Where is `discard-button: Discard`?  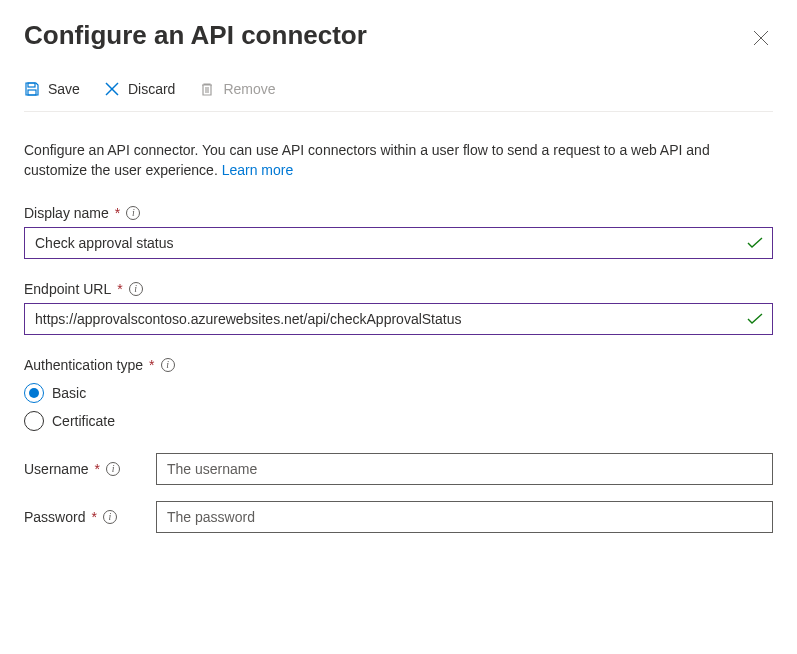
discard-button: Discard is located at coordinates (140, 89).